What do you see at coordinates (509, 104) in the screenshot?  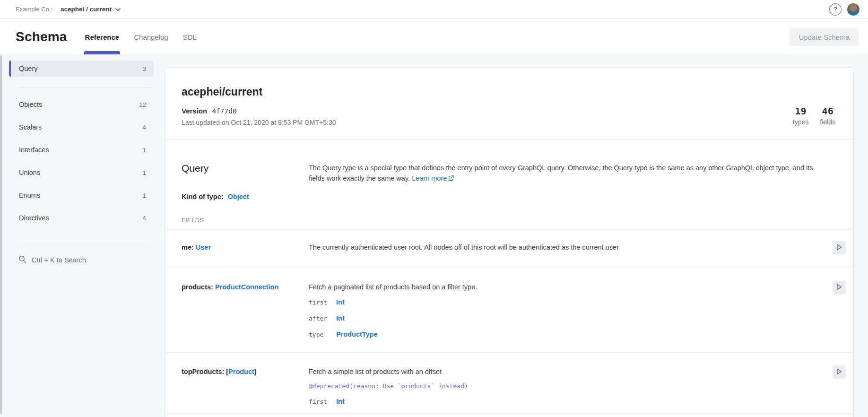 I see `graph-summary: acephei/current Version 4f77d0 Last upda…` at bounding box center [509, 104].